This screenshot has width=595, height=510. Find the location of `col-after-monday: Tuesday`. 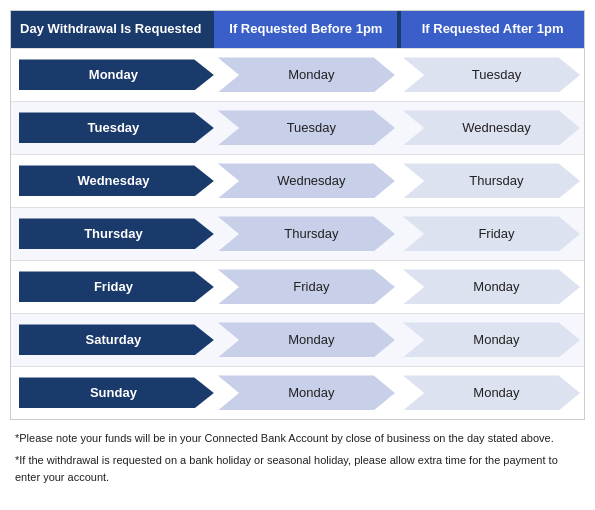

col-after-monday: Tuesday is located at coordinates (492, 75).